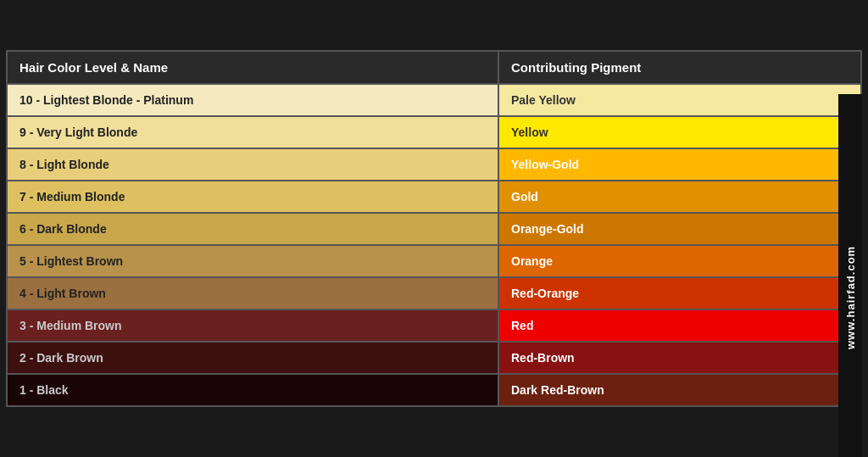  Describe the element at coordinates (434, 325) in the screenshot. I see `table-row: 3 - Medium BrownRed` at that location.